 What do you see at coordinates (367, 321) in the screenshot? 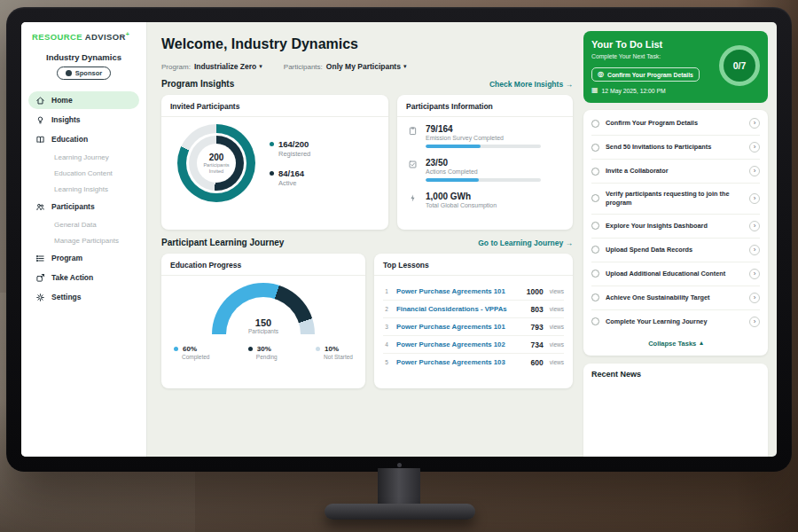
I see `learning-cards-row: Education Progress 150 Participants` at bounding box center [367, 321].